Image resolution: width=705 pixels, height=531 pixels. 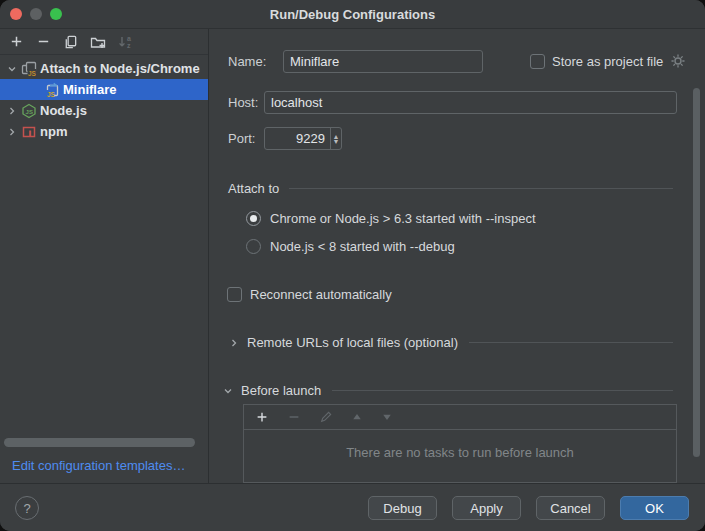 What do you see at coordinates (104, 110) in the screenshot?
I see `tree-item-nodejs: JS Node.js` at bounding box center [104, 110].